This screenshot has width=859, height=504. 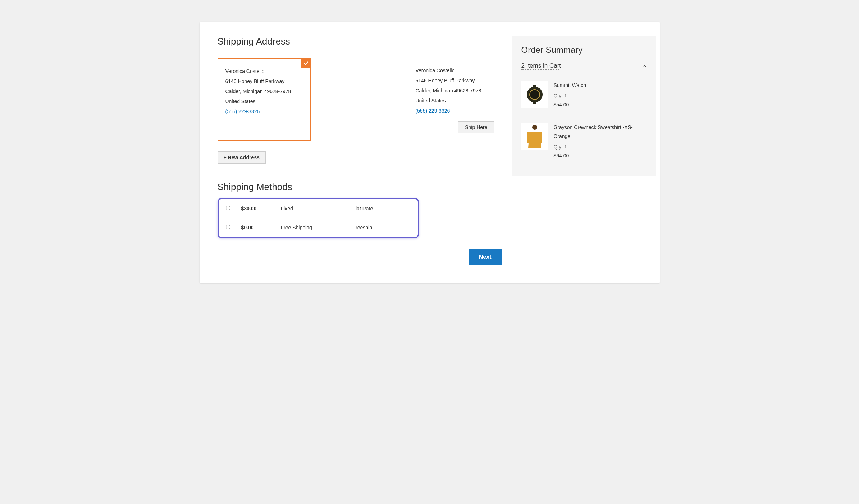 What do you see at coordinates (570, 105) in the screenshot?
I see `item-price: $54.00` at bounding box center [570, 105].